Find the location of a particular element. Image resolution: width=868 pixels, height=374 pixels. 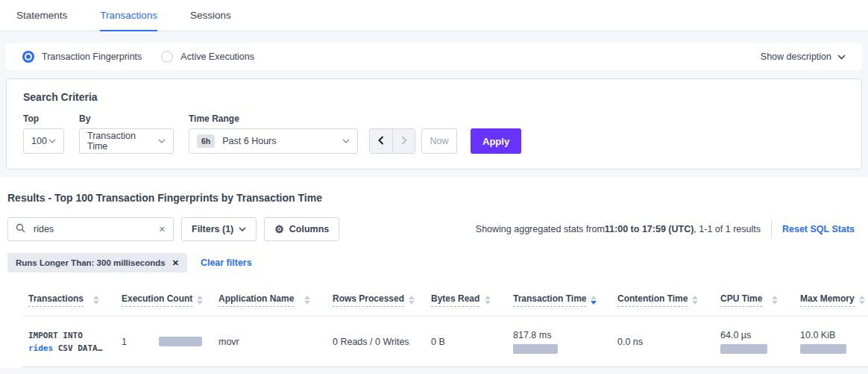

radio-label: Transaction Fingerprints is located at coordinates (92, 57).